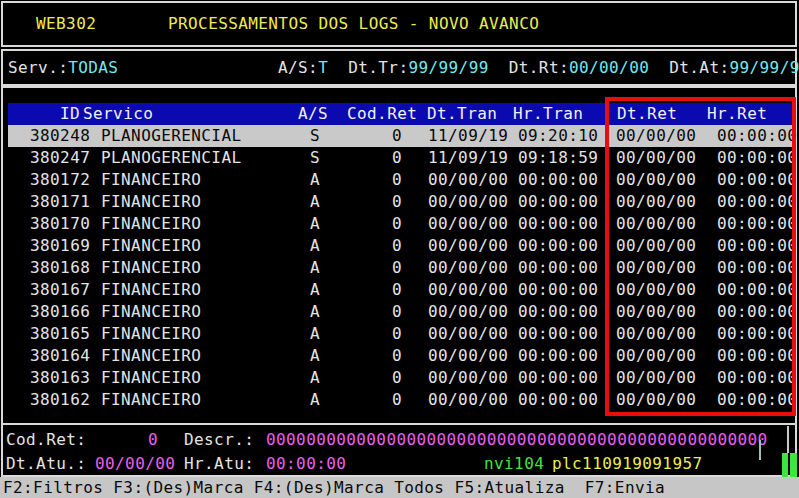 The height and width of the screenshot is (498, 799). What do you see at coordinates (468, 158) in the screenshot?
I see `cell-dttran: 11/09/19` at bounding box center [468, 158].